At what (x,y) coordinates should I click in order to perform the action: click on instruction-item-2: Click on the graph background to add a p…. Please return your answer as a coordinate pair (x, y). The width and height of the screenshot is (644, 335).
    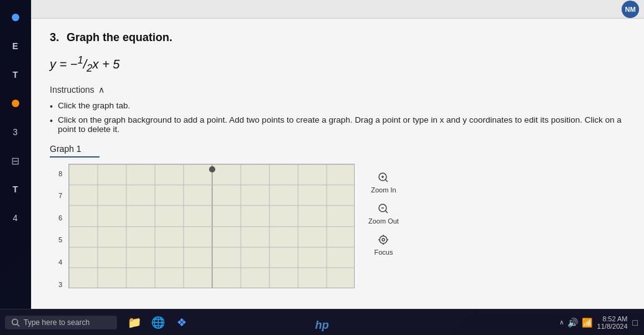
    Looking at the image, I should click on (337, 125).